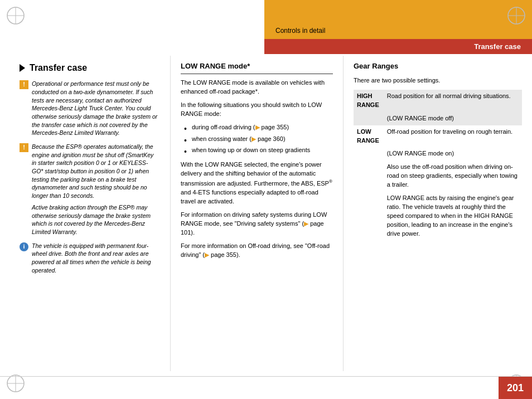 Image resolution: width=532 pixels, height=399 pixels. Describe the element at coordinates (438, 67) in the screenshot. I see `gear-ranges-heading: Gear Ranges` at that location.